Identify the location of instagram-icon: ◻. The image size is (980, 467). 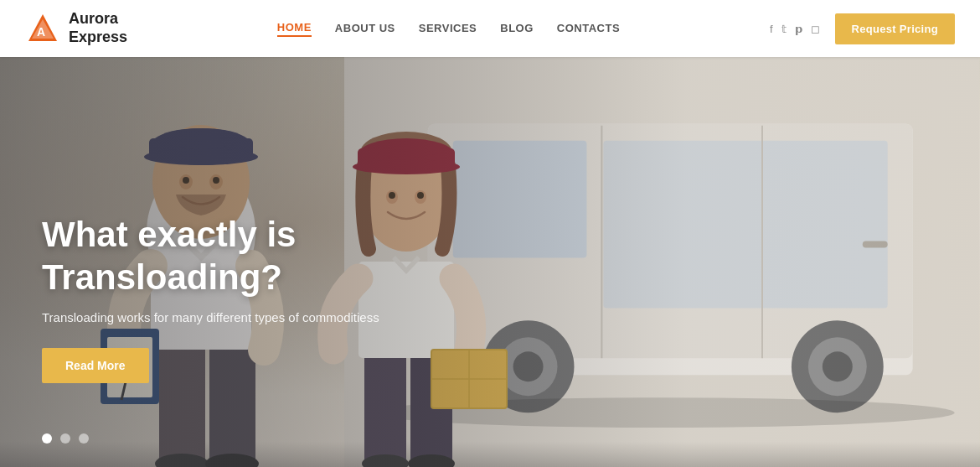
(816, 29).